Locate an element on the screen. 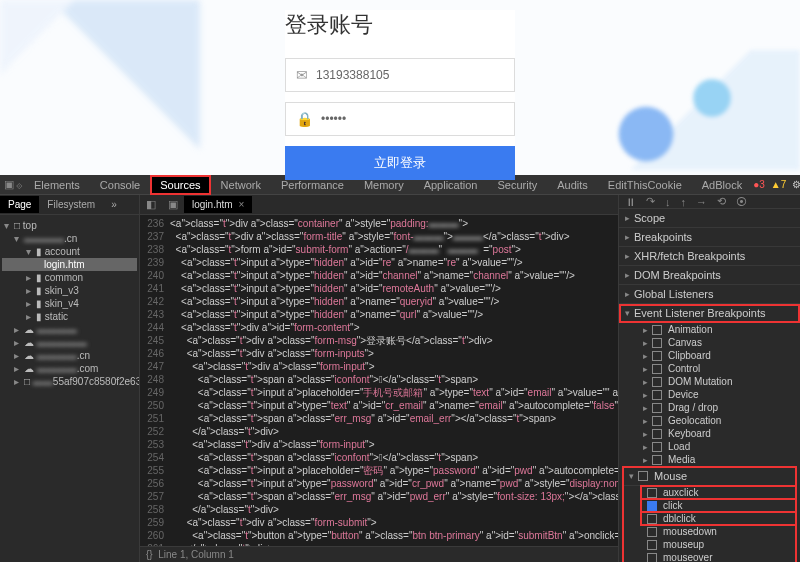 The width and height of the screenshot is (800, 562). pause-exc-icon: ⦿ is located at coordinates (742, 202).